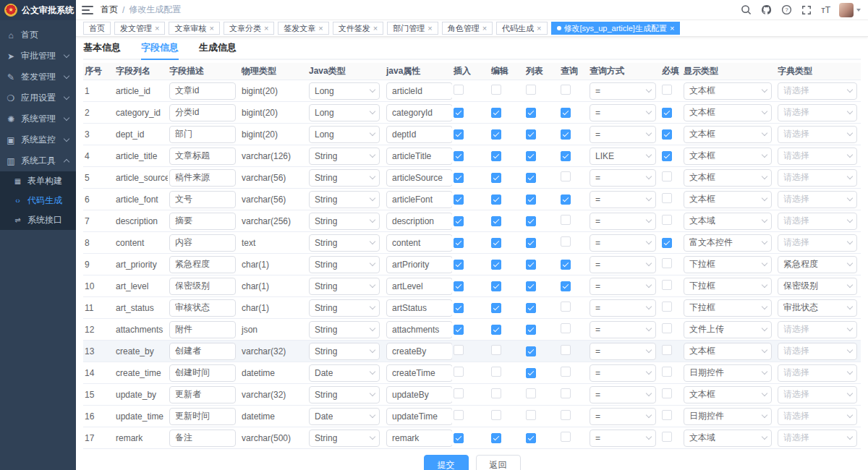 The image size is (868, 470). Describe the element at coordinates (102, 51) in the screenshot. I see `tab-基本信息: 基本信息` at that location.